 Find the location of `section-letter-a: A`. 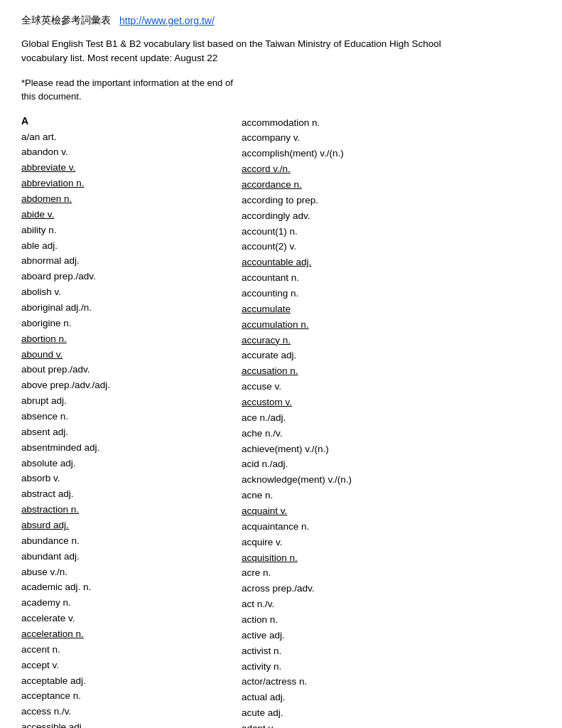

section-letter-a: A is located at coordinates (128, 121).